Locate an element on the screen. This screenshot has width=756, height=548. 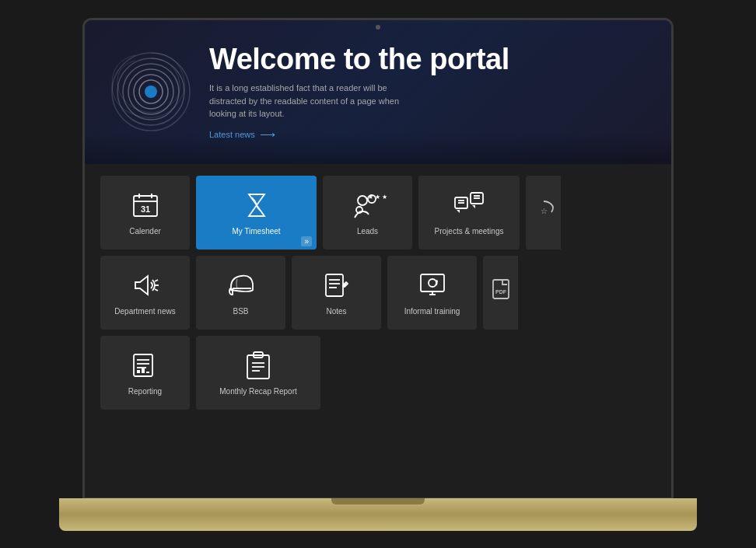
leads-icon: ★ ★ ★ is located at coordinates (368, 205).